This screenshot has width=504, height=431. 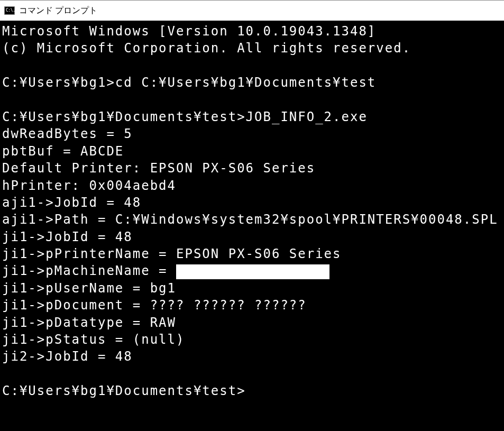 I want to click on terminal-line: (c) Microsoft Corporation. All rights re…, so click(x=253, y=48).